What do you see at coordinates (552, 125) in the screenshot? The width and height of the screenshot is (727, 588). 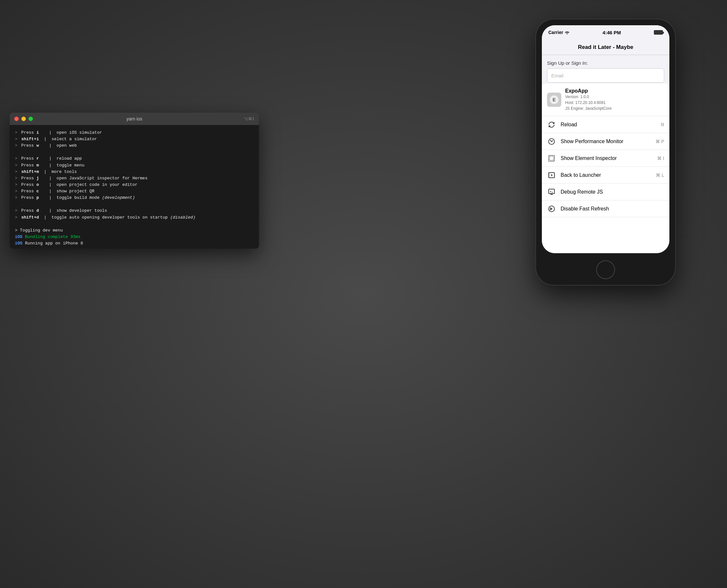 I see `reload-icon` at bounding box center [552, 125].